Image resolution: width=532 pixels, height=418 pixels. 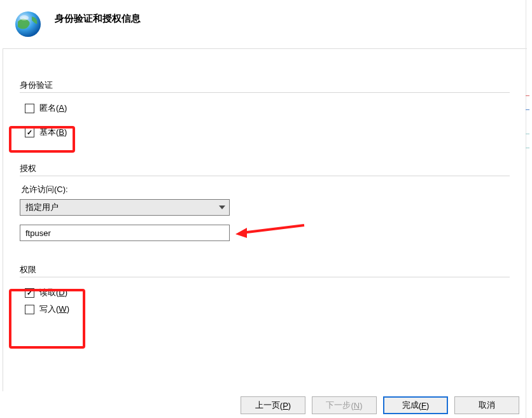 What do you see at coordinates (42, 207) in the screenshot?
I see `allow-access-selected: 指定用户` at bounding box center [42, 207].